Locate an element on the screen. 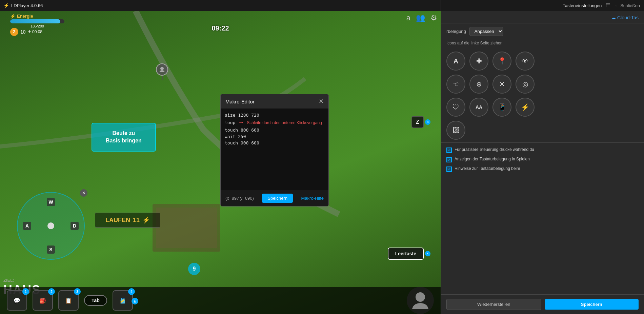  checkbox-label-2: Anzeigen der Tastaturbelegung in Spielen is located at coordinates (492, 159).